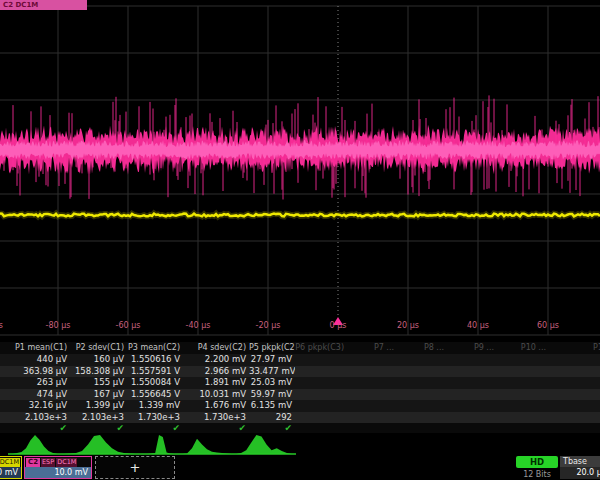 The height and width of the screenshot is (480, 600). What do you see at coordinates (35, 418) in the screenshot?
I see `stat-num-p1: 2.103e+3` at bounding box center [35, 418].